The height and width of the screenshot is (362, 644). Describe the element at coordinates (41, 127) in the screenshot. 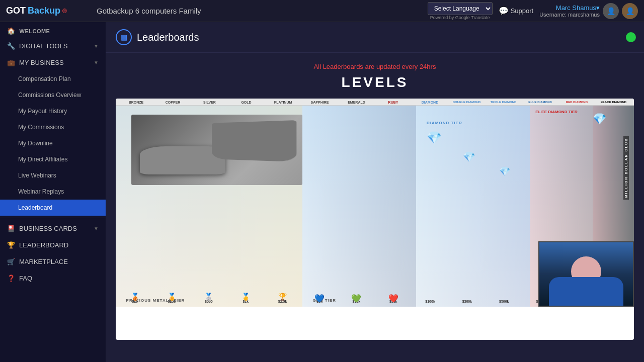

I see `my-commissions-label: My Commissions` at that location.